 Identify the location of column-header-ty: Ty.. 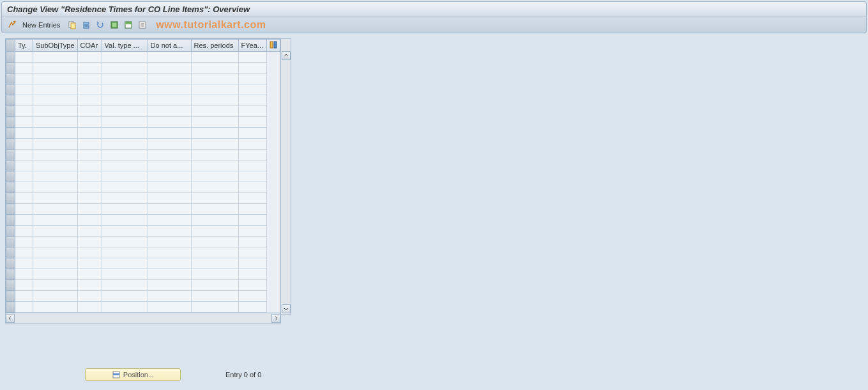
(24, 46).